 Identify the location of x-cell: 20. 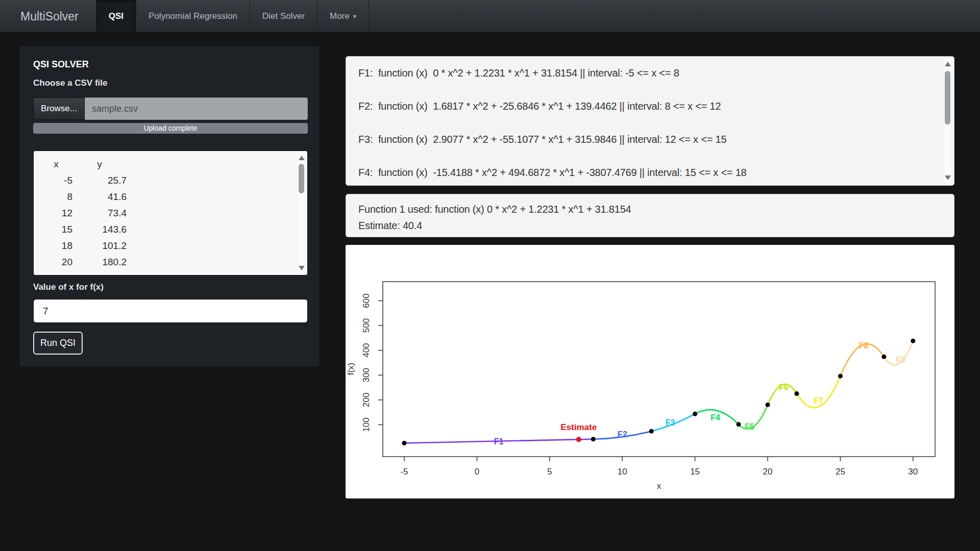
(56, 262).